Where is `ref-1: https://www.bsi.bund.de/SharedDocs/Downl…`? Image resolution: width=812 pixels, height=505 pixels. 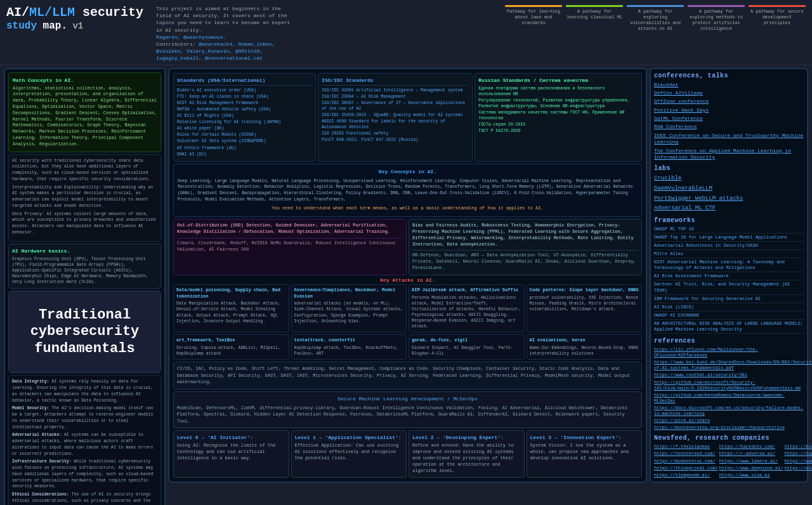 ref-1: https://www.bsi.bund.de/SharedDocs/Downl… is located at coordinates (729, 365).